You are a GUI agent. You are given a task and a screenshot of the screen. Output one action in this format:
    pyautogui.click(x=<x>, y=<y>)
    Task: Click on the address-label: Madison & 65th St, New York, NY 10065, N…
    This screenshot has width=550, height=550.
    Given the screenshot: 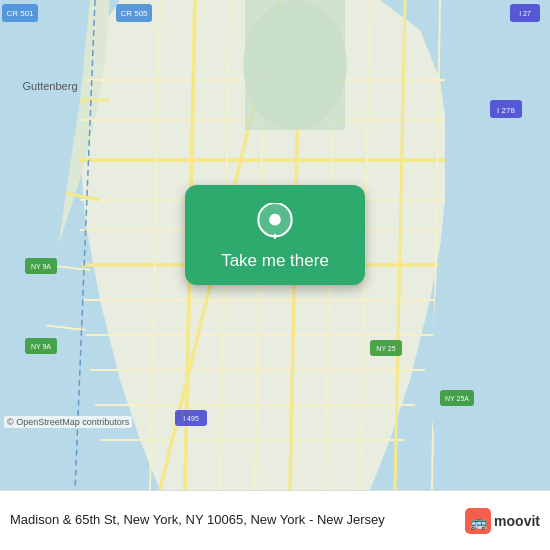 What is the action you would take?
    pyautogui.click(x=234, y=520)
    